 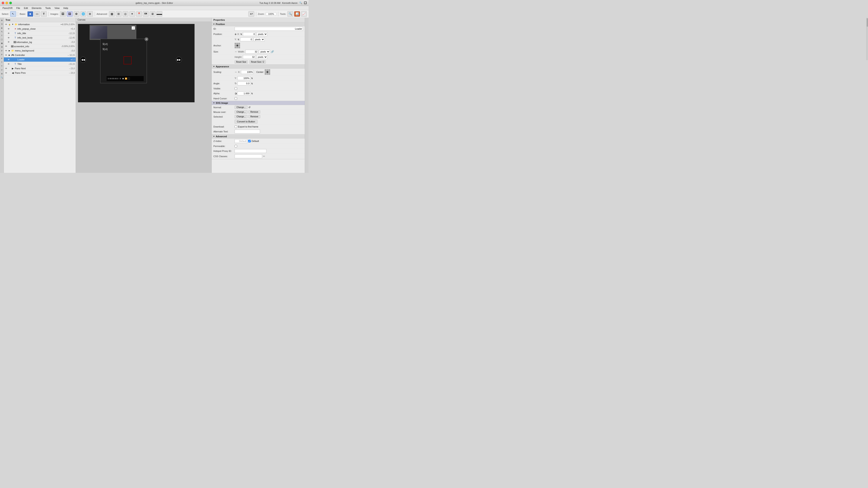 I want to click on menu-pano2vr: Pano2VR, so click(x=7, y=8).